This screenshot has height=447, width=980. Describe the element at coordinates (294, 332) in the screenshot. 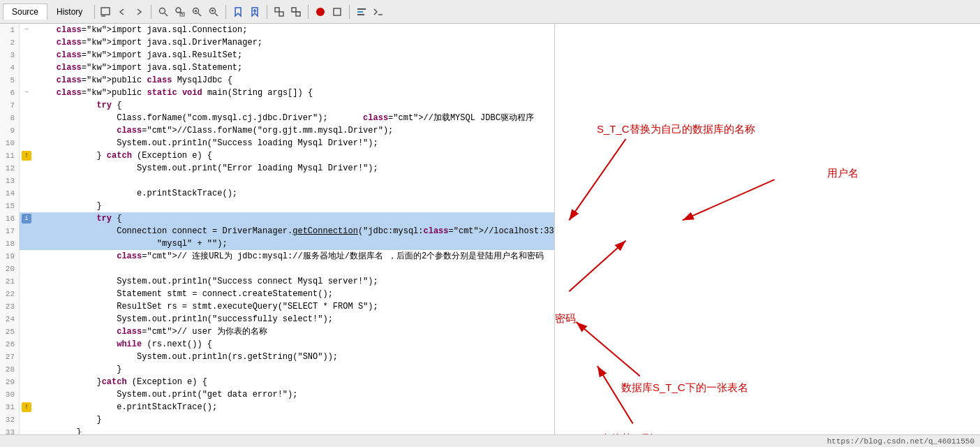

I see `line-content: class="cmt">// user 为你表的名称` at that location.